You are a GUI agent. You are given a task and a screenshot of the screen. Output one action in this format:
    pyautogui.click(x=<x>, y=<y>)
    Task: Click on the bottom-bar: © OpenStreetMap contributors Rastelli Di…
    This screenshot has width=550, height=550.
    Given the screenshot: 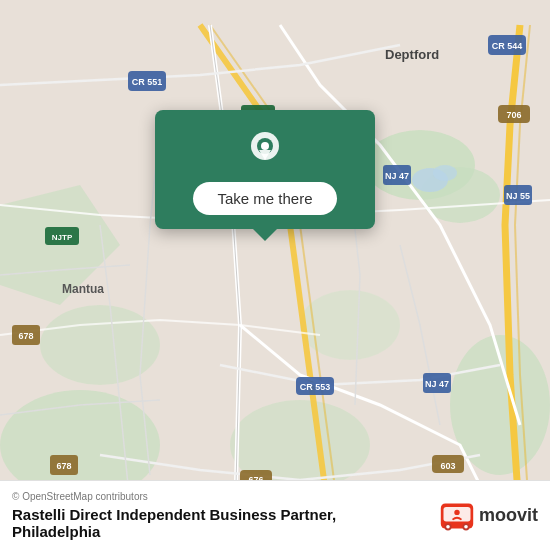 What is the action you would take?
    pyautogui.click(x=275, y=515)
    